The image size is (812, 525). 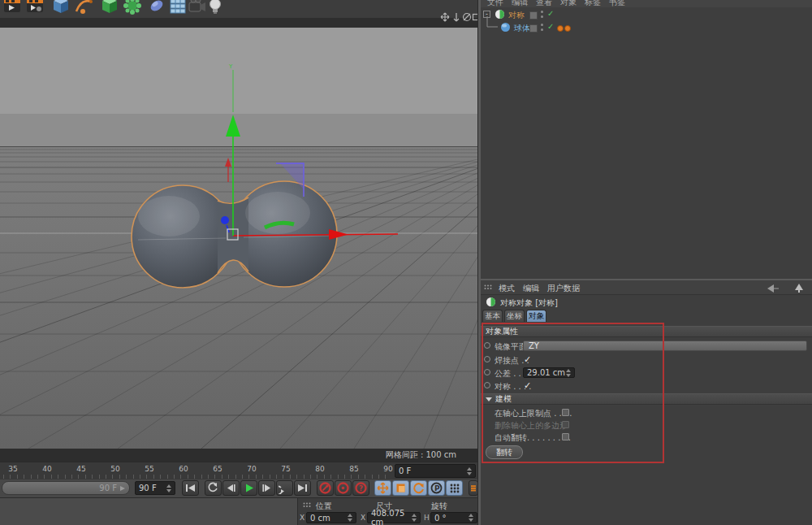 I want to click on mirror-plane-label: 镜像平面, so click(x=511, y=347).